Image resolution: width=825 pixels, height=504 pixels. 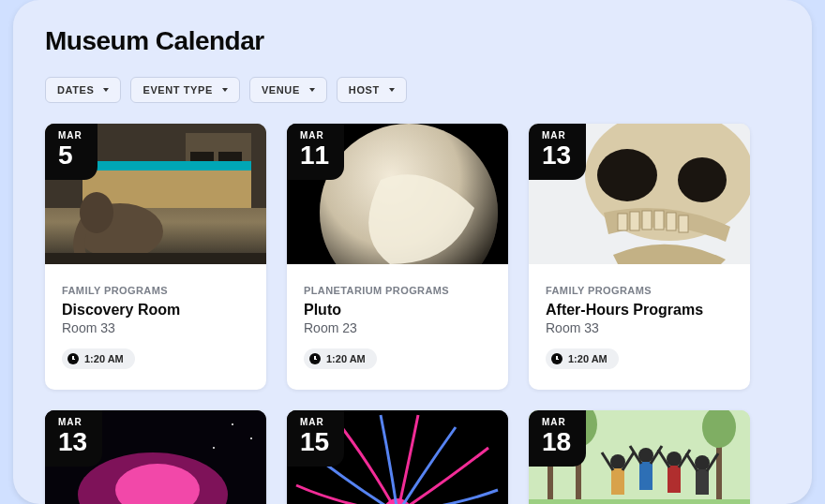 What do you see at coordinates (156, 457) in the screenshot?
I see `event-card: MAR 13` at bounding box center [156, 457].